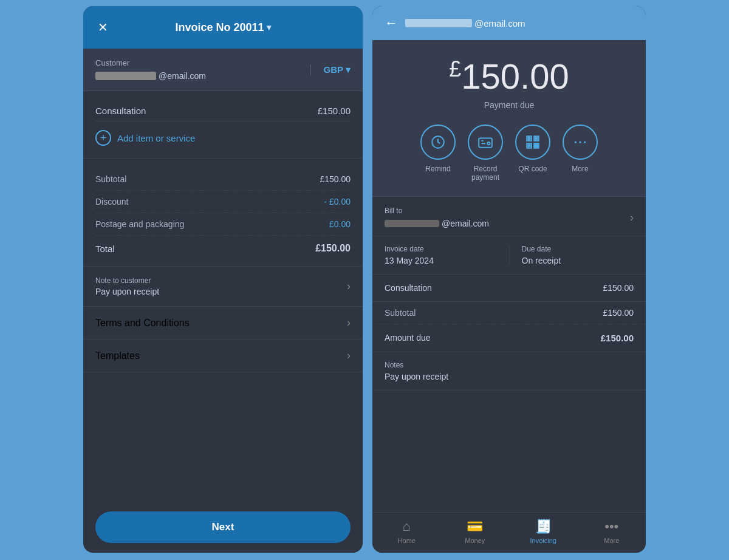 The height and width of the screenshot is (560, 729). I want to click on nav-home: ⌂ Home, so click(407, 531).